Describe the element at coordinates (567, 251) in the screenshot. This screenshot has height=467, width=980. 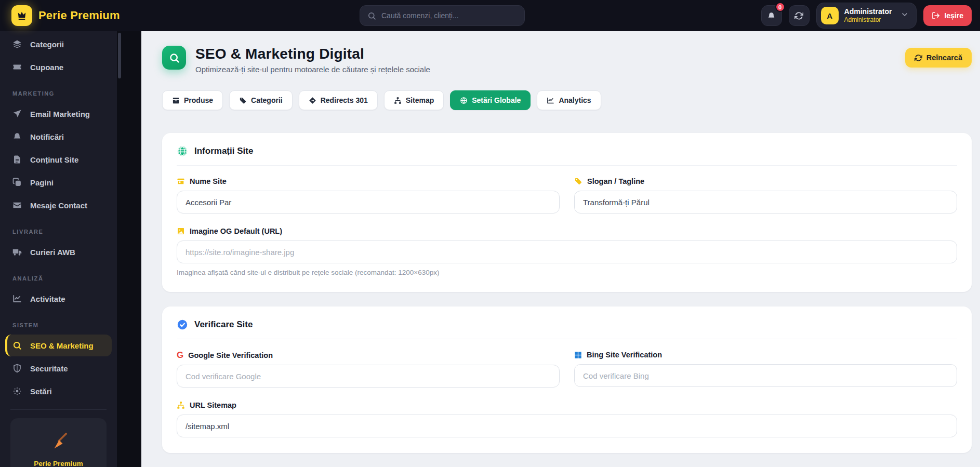
I see `field-og-image: Imagine OG Default (URL) Imaginea afișat…` at that location.